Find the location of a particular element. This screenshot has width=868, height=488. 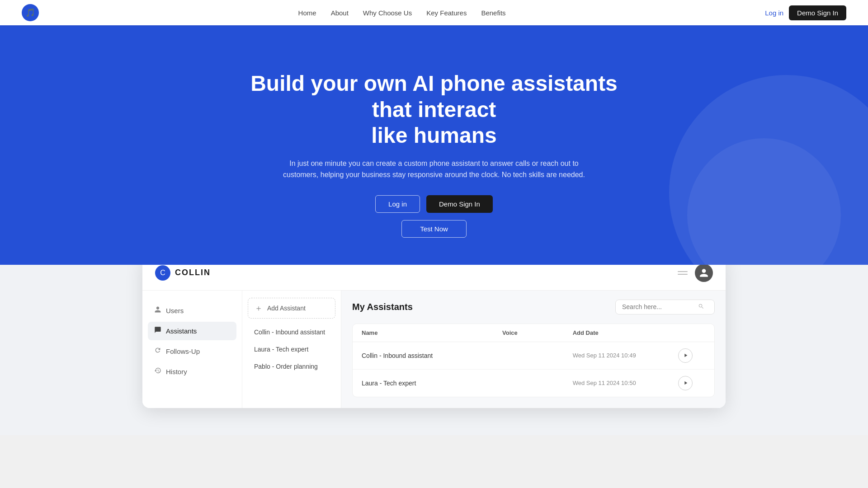

search-input is located at coordinates (658, 307).